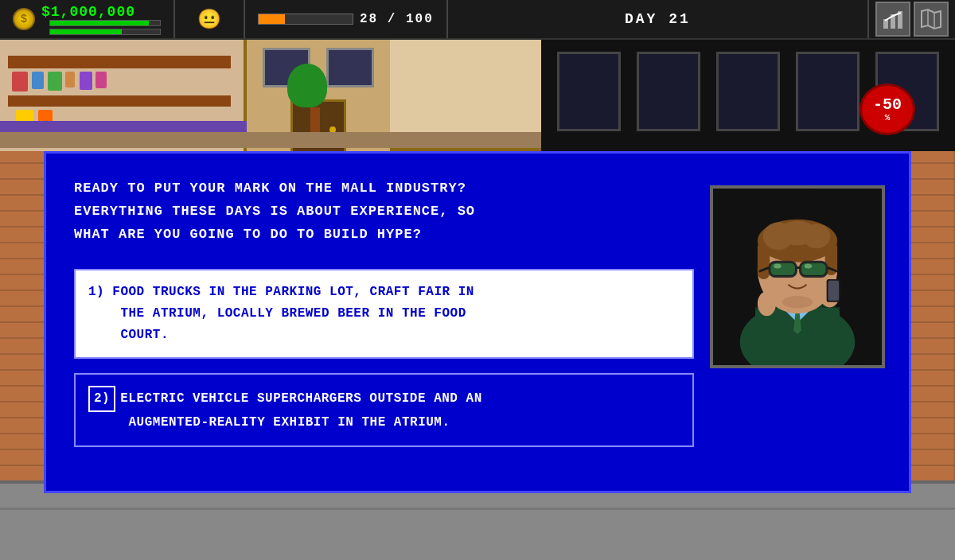 The image size is (955, 560). What do you see at coordinates (209, 19) in the screenshot?
I see `mood-icon: 😐` at bounding box center [209, 19].